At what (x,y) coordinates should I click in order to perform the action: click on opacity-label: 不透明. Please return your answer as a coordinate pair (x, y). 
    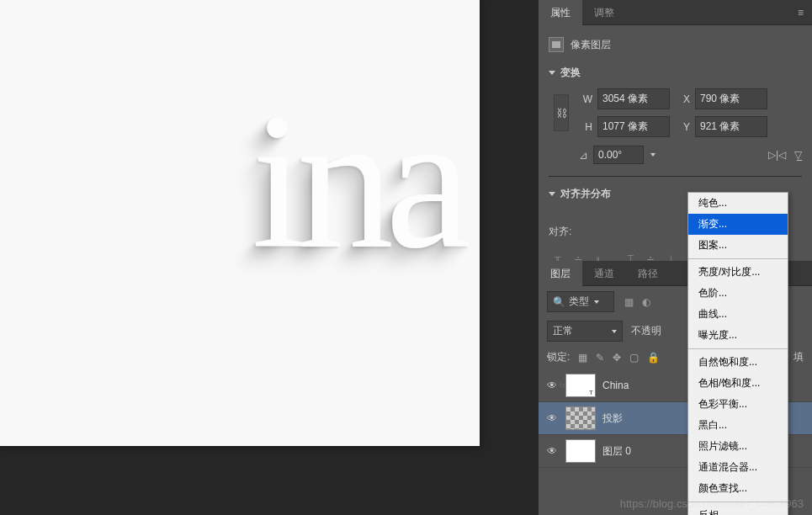
    Looking at the image, I should click on (646, 332).